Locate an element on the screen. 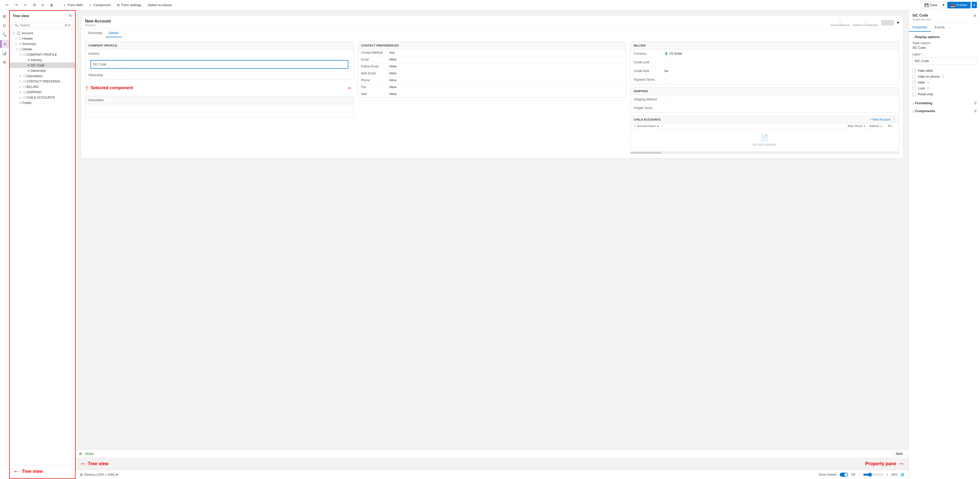  toggle-switch is located at coordinates (844, 475).